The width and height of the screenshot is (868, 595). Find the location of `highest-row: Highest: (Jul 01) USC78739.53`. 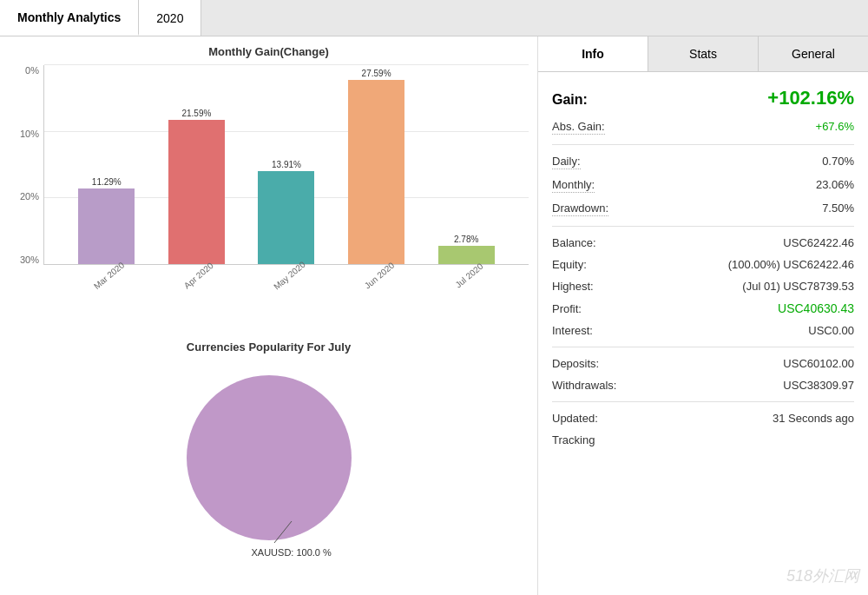

highest-row: Highest: (Jul 01) USC78739.53 is located at coordinates (703, 287).